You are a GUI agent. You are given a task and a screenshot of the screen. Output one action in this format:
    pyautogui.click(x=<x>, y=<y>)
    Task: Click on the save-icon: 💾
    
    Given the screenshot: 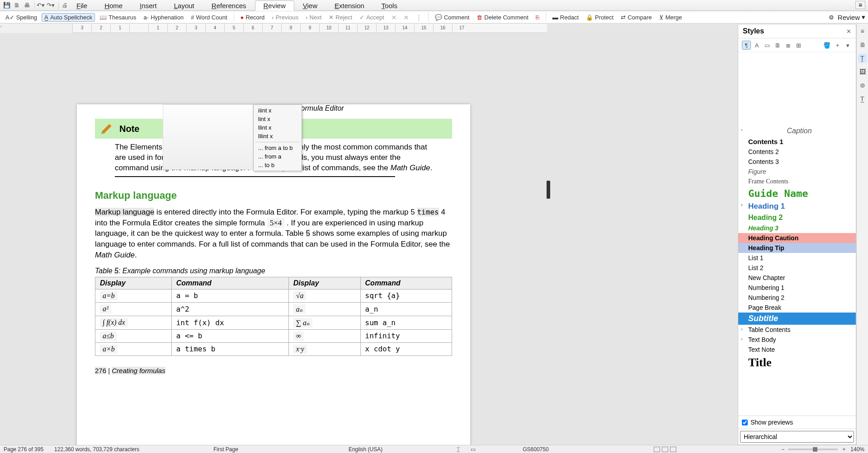 What is the action you would take?
    pyautogui.click(x=7, y=5)
    